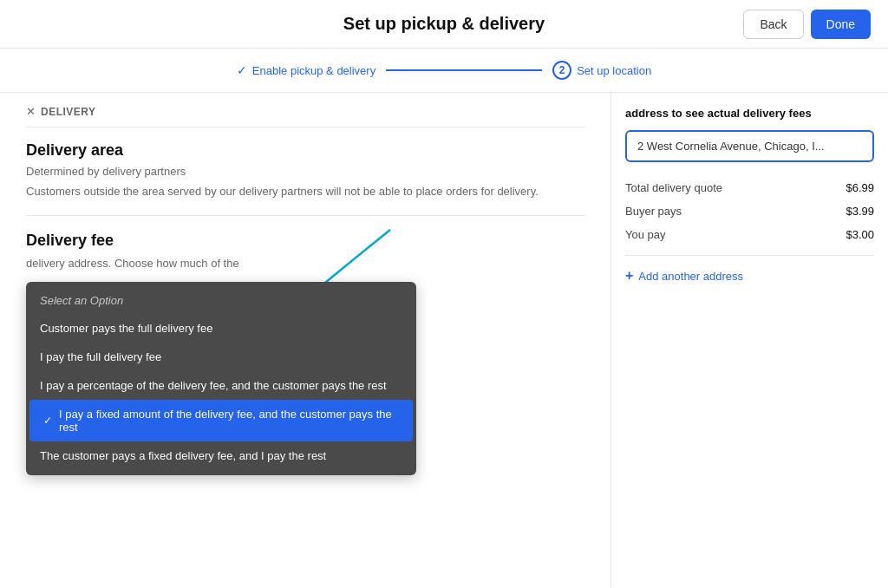  What do you see at coordinates (305, 151) in the screenshot?
I see `delivery-area-title: Delivery area` at bounding box center [305, 151].